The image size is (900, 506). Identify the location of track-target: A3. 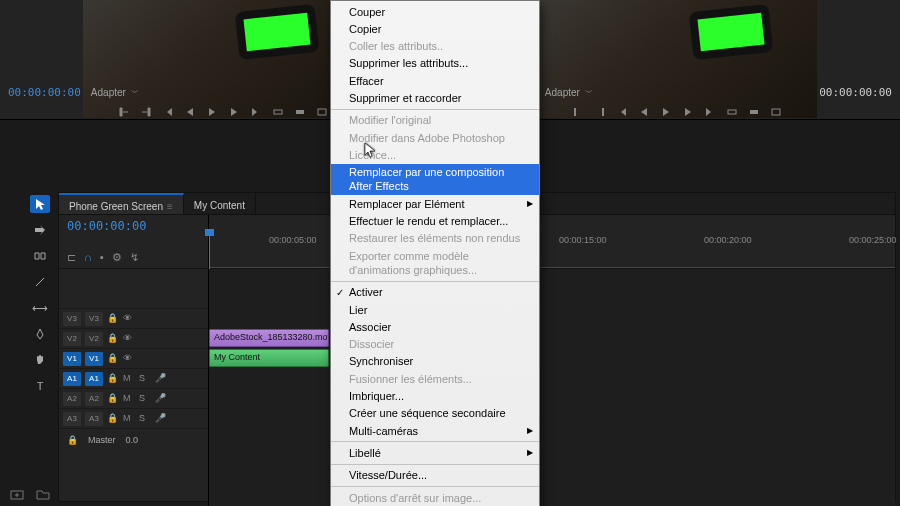
(72, 419).